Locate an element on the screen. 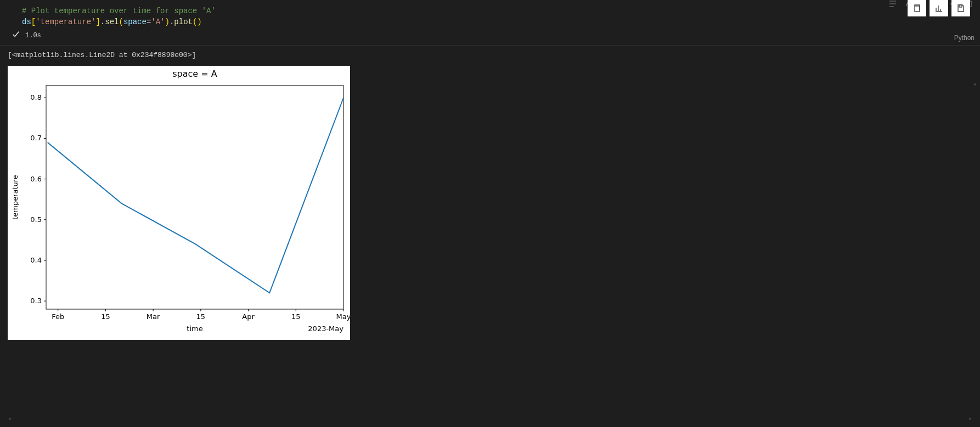  svg-text: temperature is located at coordinates (15, 197).